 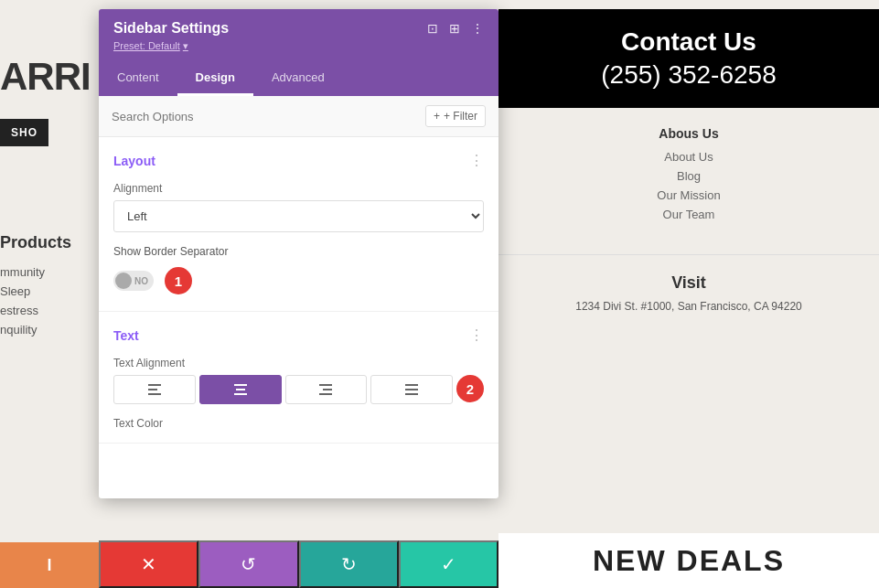 I want to click on visit-title: Visit, so click(x=689, y=283).